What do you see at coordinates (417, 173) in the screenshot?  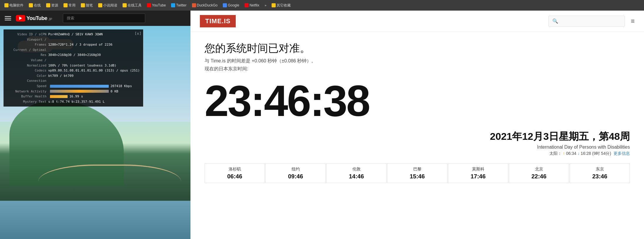 I see `city-time-item: 巴黎15:46` at bounding box center [417, 173].